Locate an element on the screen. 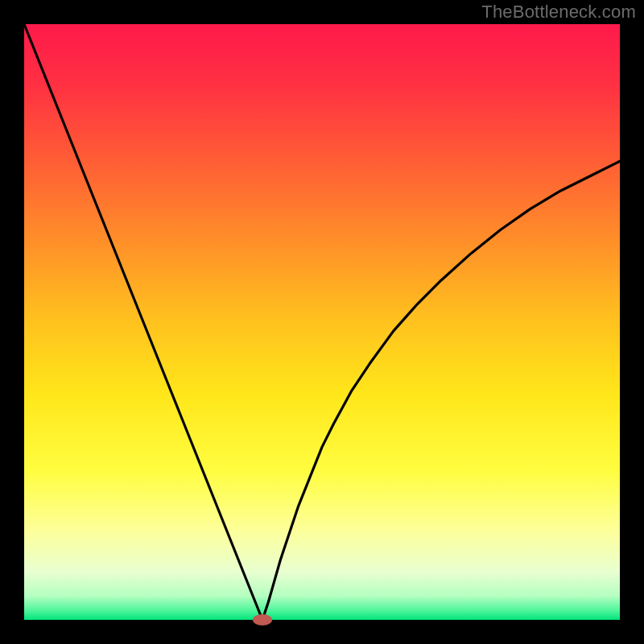  optimal-point-marker is located at coordinates (262, 620).